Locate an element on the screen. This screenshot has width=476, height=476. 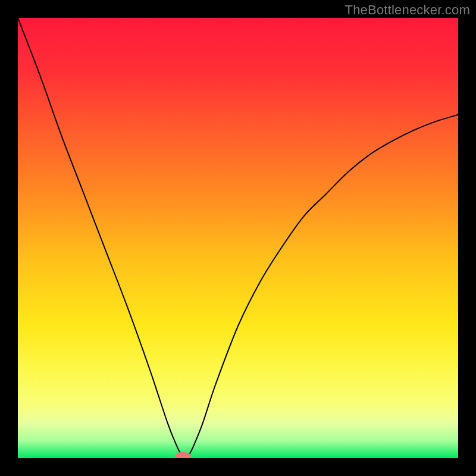
watermark-text: TheBottlenecker.com is located at coordinates (408, 10).